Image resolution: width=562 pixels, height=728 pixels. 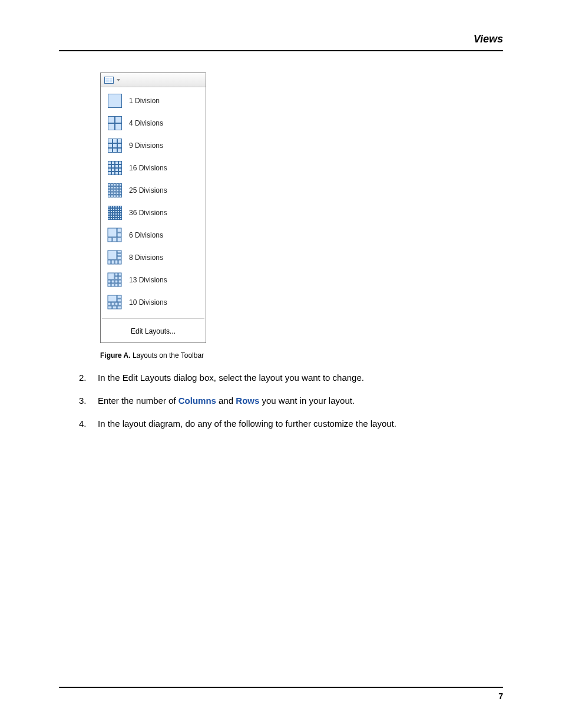 I want to click on figure-caption: Figure A. Layouts on the Toolbar, so click(x=302, y=355).